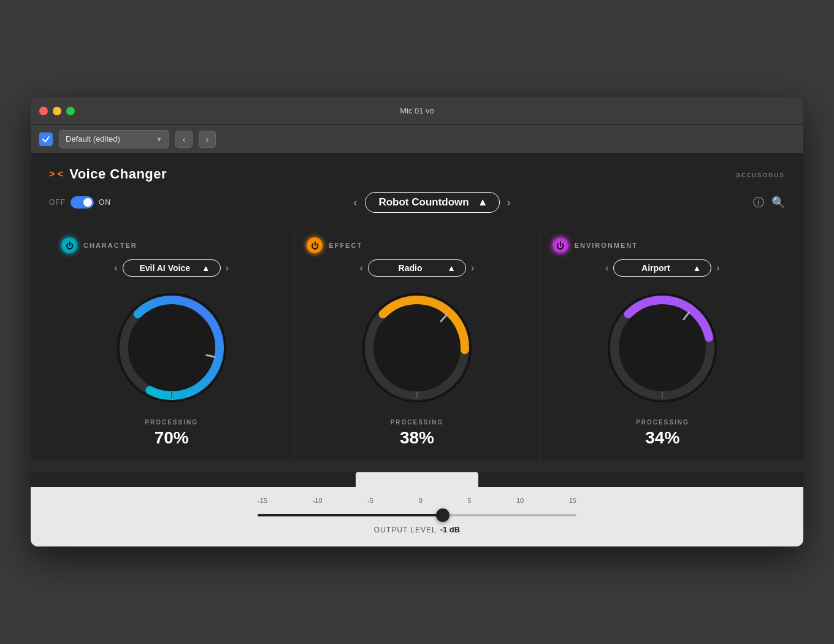 The height and width of the screenshot is (644, 834). Describe the element at coordinates (417, 245) in the screenshot. I see `effect-header: ⏻ EFFECT` at that location.